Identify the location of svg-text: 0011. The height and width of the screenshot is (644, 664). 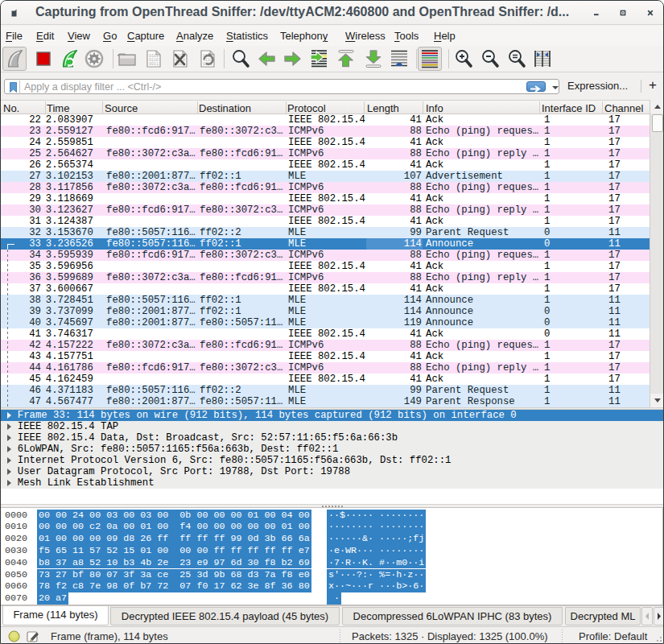
(154, 64).